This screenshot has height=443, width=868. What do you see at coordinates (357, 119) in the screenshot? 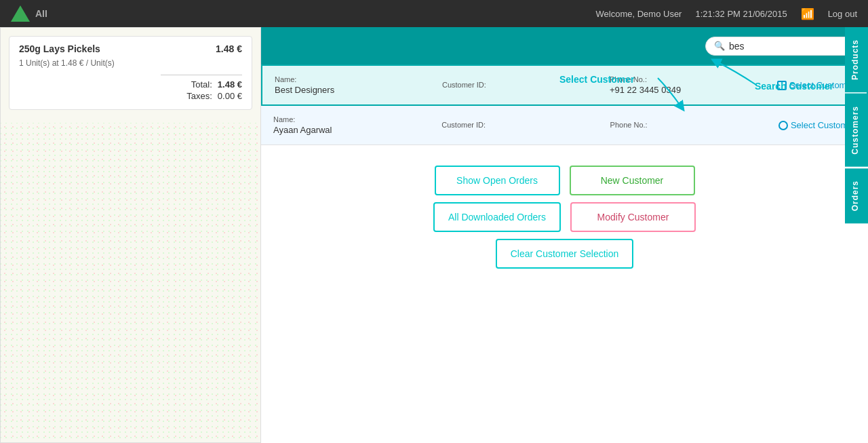
I see `name-label-2: Name:` at bounding box center [357, 119].